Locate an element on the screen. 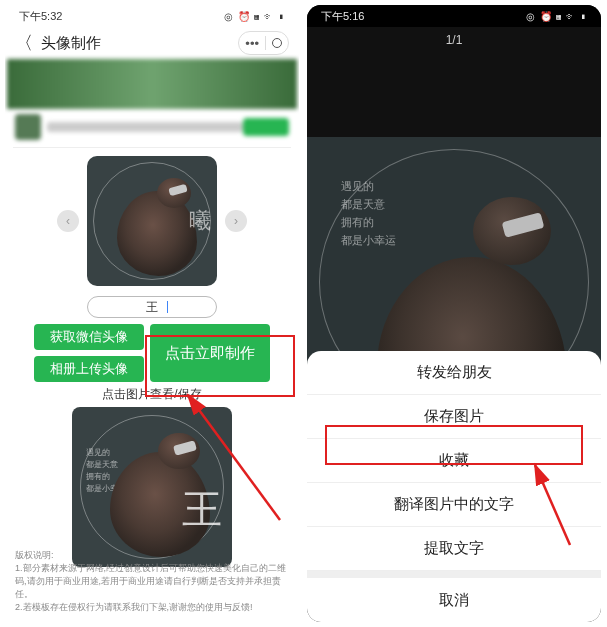  get-wechat-avatar-button: 获取微信头像 is located at coordinates (89, 337).